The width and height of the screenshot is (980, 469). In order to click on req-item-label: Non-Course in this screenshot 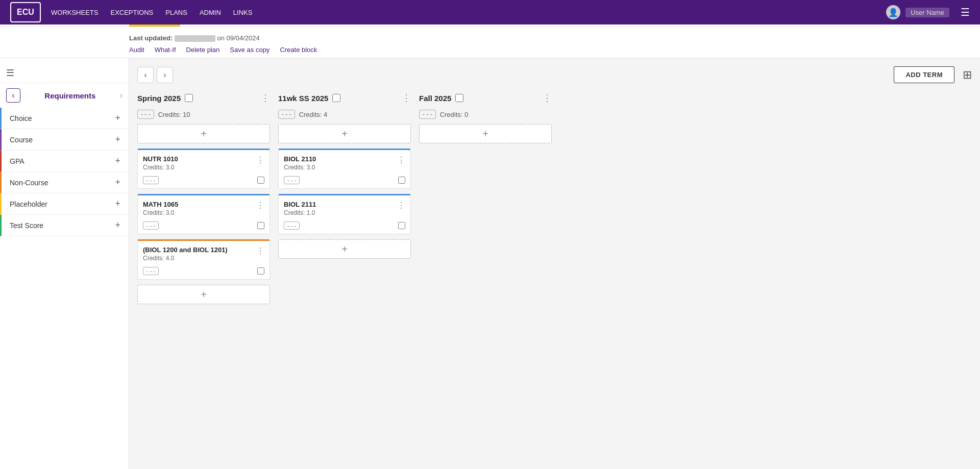, I will do `click(29, 183)`.